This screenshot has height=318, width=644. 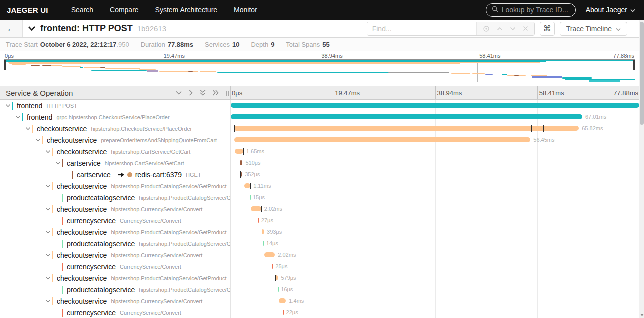 What do you see at coordinates (536, 10) in the screenshot?
I see `trace-lookup-input` at bounding box center [536, 10].